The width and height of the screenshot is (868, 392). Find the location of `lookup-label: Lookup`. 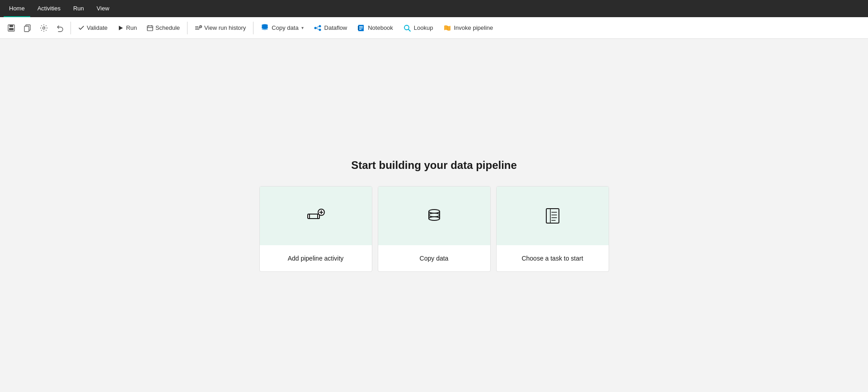

lookup-label: Lookup is located at coordinates (424, 28).